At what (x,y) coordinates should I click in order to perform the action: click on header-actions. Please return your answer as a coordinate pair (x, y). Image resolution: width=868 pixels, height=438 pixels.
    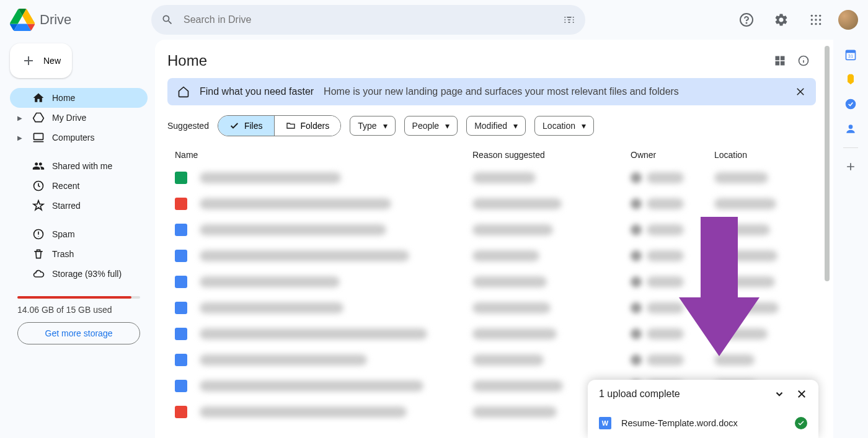
    Looking at the image, I should click on (796, 20).